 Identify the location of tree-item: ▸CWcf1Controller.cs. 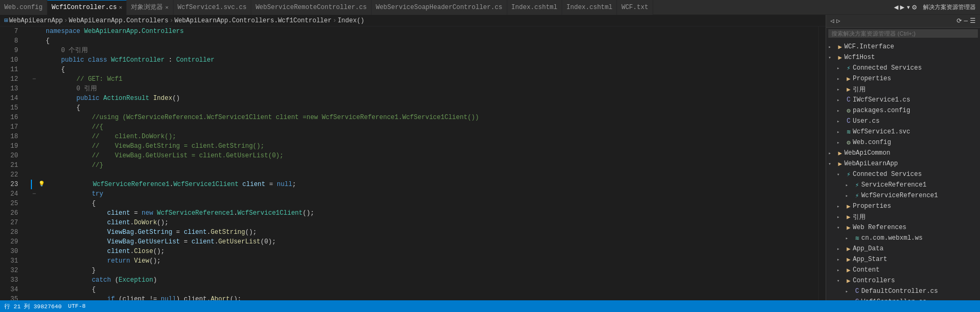
(903, 299).